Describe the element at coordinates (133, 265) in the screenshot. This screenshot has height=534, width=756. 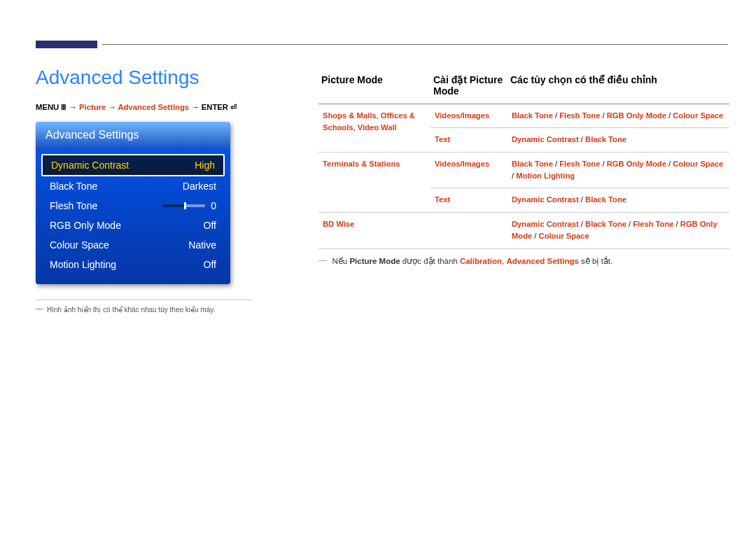
I see `osd-row-motion-lighting: Motion Lighting Off` at that location.